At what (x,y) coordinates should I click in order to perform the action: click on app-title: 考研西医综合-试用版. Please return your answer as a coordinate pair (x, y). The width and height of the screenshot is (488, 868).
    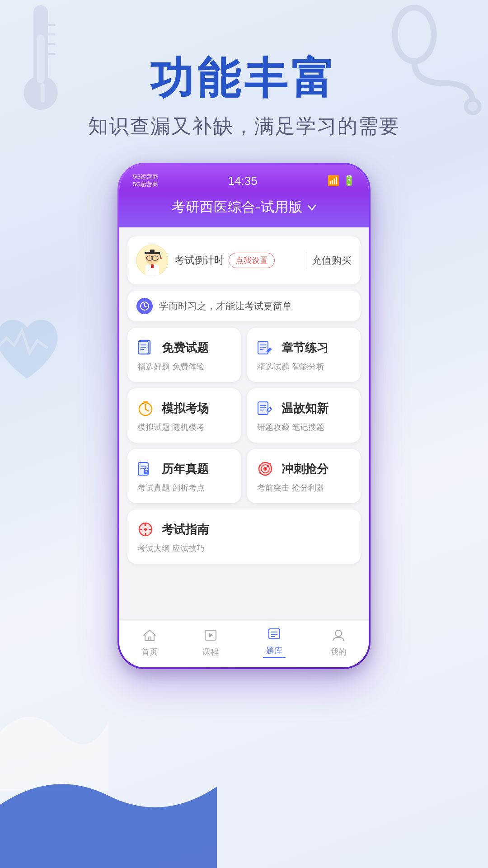
    Looking at the image, I should click on (237, 207).